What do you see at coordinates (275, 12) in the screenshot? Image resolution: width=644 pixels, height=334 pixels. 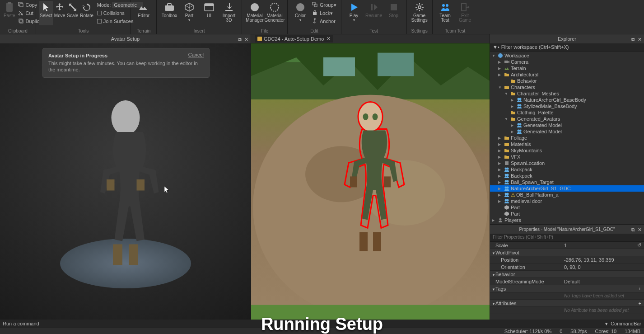 I see `material-generator-button: Material Generator` at bounding box center [275, 12].